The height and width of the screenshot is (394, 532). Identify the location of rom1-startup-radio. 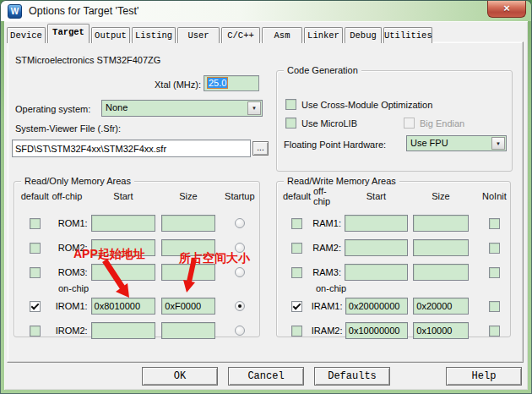
(240, 223).